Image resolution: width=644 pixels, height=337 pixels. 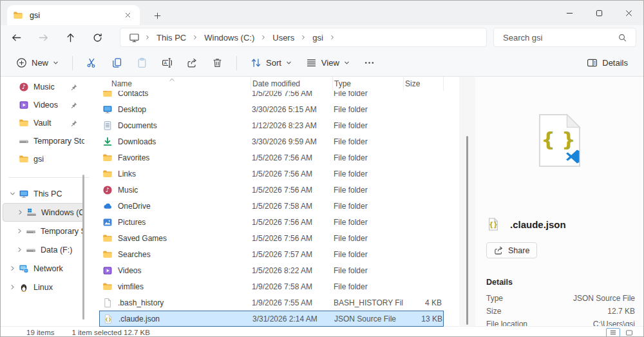 I want to click on details-section-title: Details, so click(x=500, y=282).